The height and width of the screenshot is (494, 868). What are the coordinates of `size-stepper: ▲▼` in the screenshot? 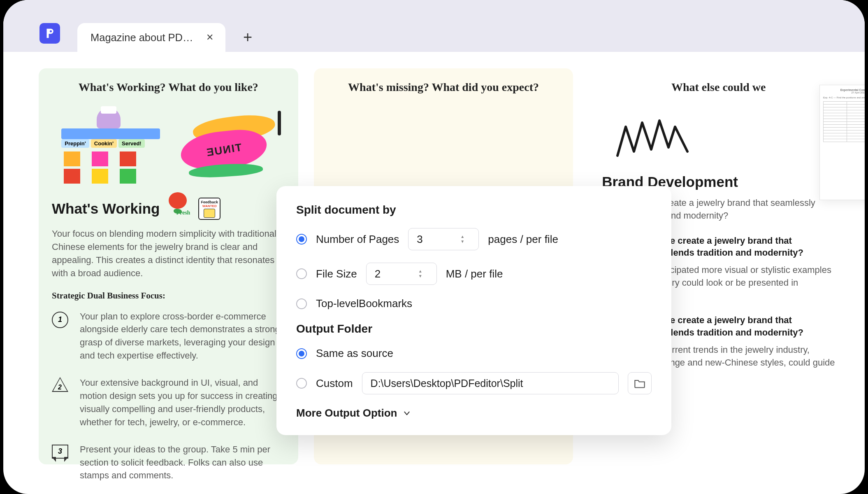 It's located at (402, 274).